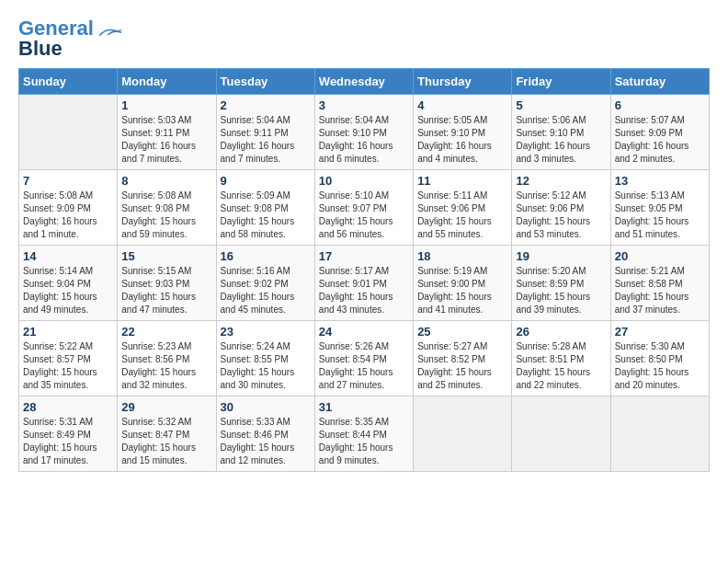  What do you see at coordinates (266, 180) in the screenshot?
I see `day-number: 9` at bounding box center [266, 180].